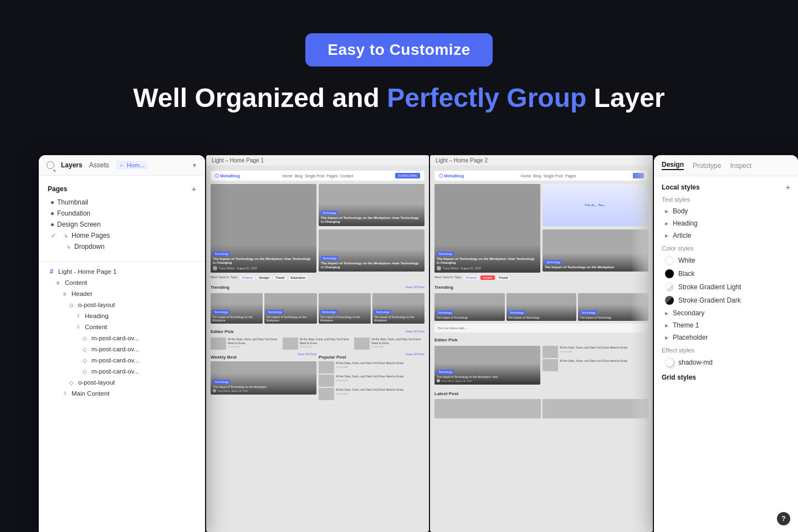 This screenshot has height=532, width=798. I want to click on weekly-best-col: Weekly Best View All Post Technology The…, so click(264, 376).